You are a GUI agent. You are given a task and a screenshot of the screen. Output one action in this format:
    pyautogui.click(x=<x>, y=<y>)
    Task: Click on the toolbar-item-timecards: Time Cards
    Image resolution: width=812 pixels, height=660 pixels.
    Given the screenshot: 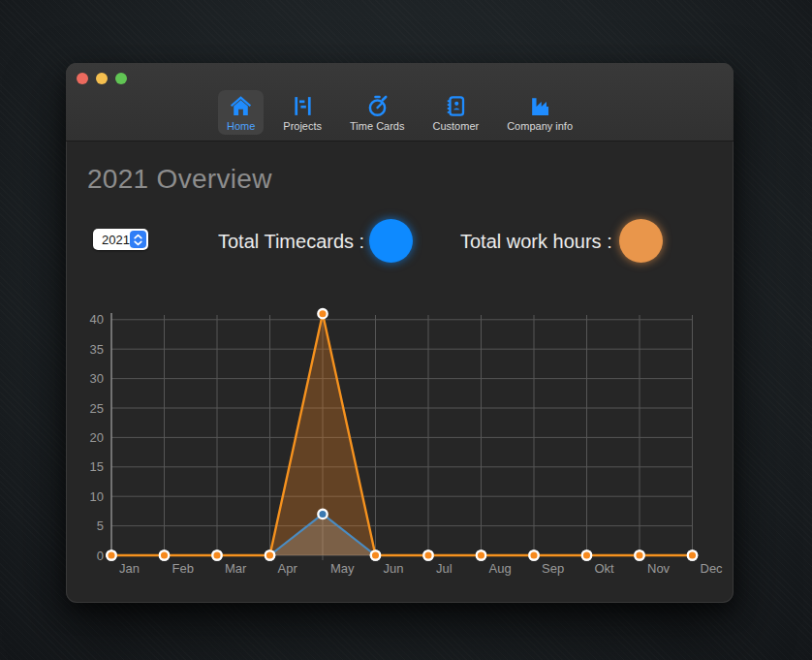 What is the action you would take?
    pyautogui.click(x=377, y=112)
    